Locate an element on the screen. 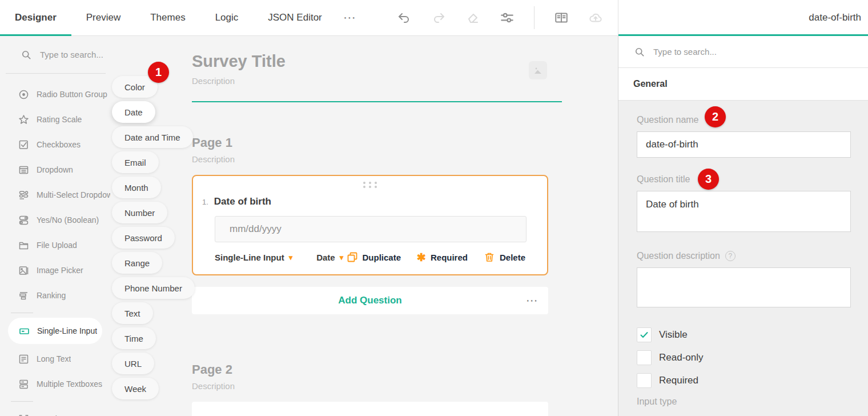  page-menu-icon: ⋯ is located at coordinates (532, 301).